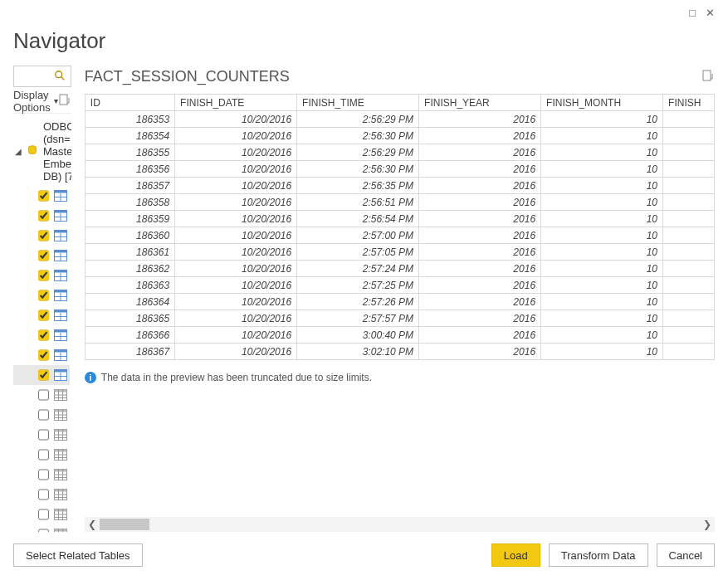 This screenshot has height=580, width=728. Describe the element at coordinates (400, 378) in the screenshot. I see `truncation-notice: i The data in the preview has been trunc…` at that location.